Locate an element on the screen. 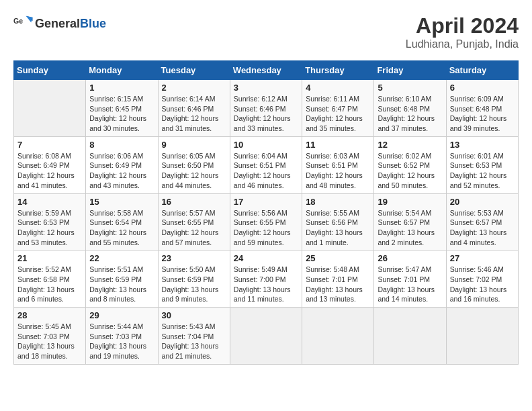 The width and height of the screenshot is (532, 411). table-row: 6Sunrise: 6:09 AM Sunset: 6:48 PM Daylig… is located at coordinates (482, 109).